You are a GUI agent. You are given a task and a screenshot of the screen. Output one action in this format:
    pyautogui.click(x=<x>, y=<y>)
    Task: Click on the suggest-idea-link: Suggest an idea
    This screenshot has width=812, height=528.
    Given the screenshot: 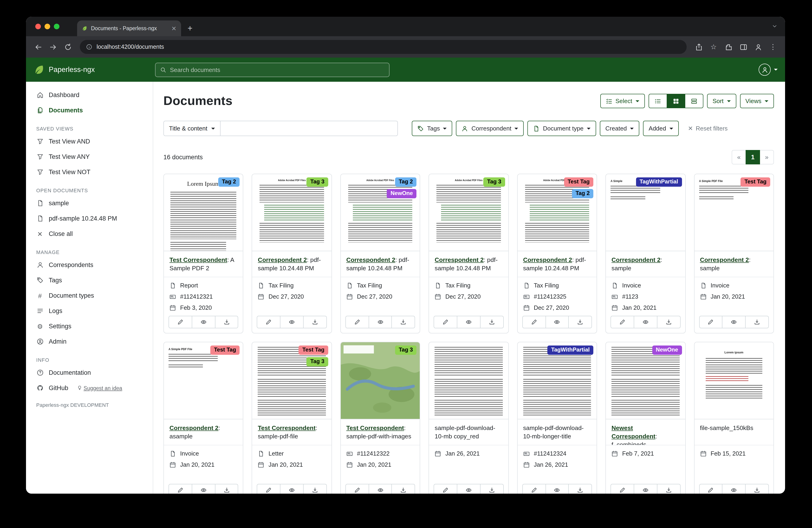 What is the action you would take?
    pyautogui.click(x=100, y=388)
    